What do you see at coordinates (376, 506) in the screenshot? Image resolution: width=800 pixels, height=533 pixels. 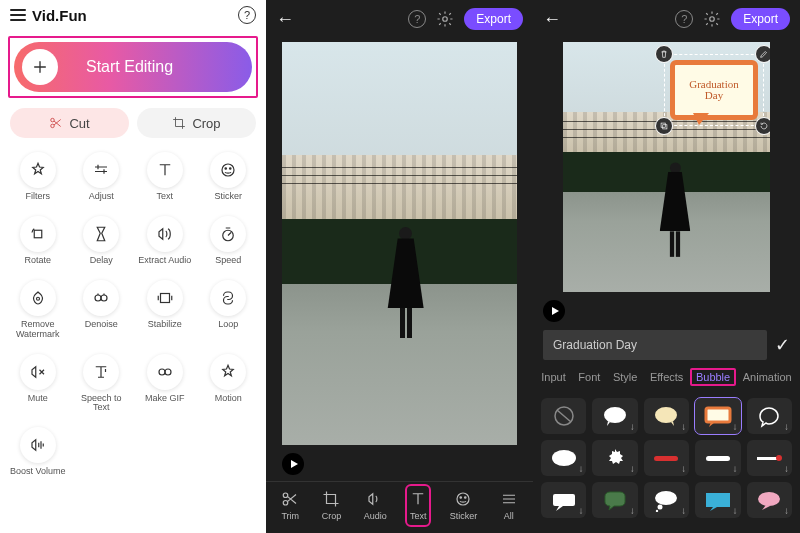 I see `editbar-audio: Audio` at bounding box center [376, 506].